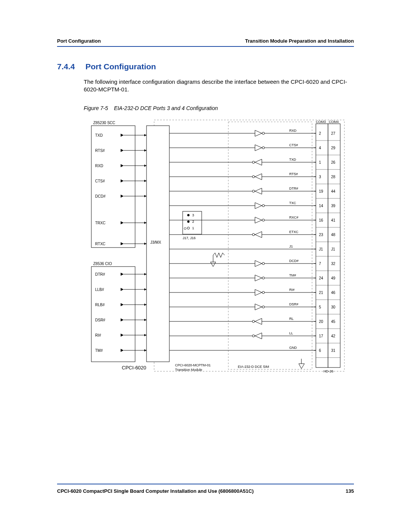 Image resolution: width=411 pixels, height=532 pixels. Describe the element at coordinates (219, 86) in the screenshot. I see `section-body: The following interface configuration di…` at that location.